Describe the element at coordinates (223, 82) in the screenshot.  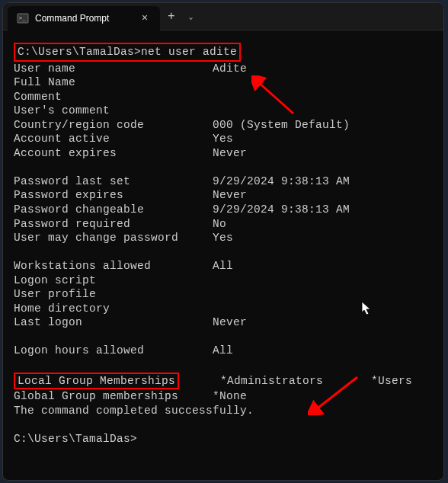
I see `output-row: Full Name` at that location.